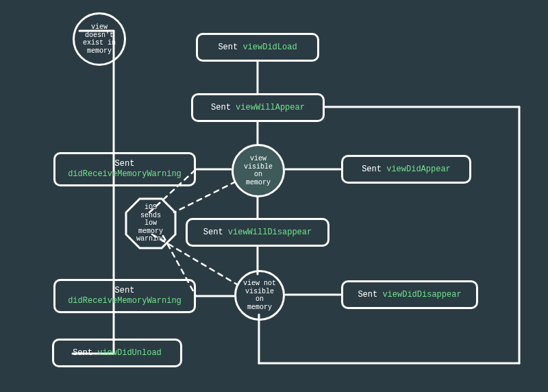 Image resolution: width=548 pixels, height=392 pixels. I want to click on call-viewWillDisappear: Sent viewWillDisappear, so click(258, 232).